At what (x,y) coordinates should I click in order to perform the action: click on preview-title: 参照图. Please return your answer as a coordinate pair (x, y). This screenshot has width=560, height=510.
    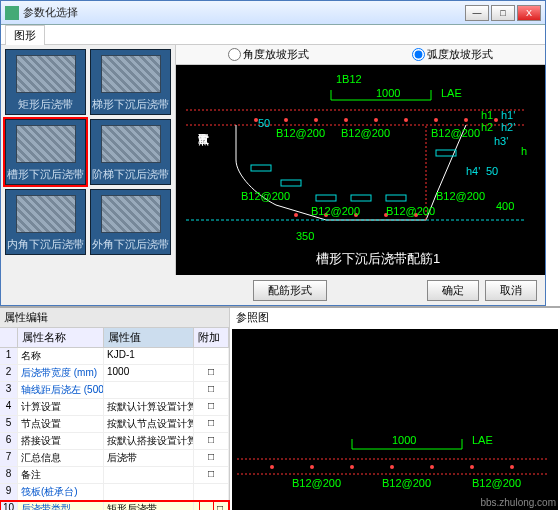
    Looking at the image, I should click on (395, 318).